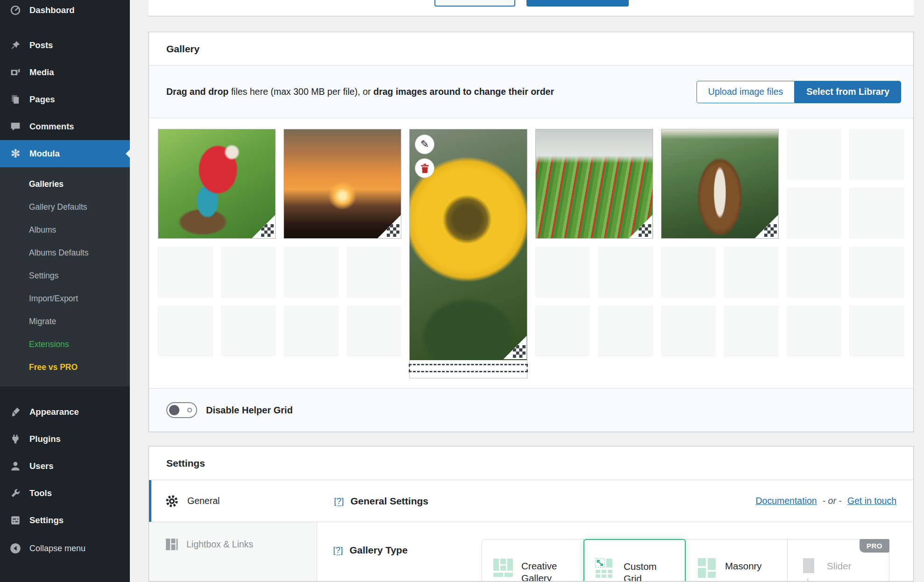  Describe the element at coordinates (647, 570) in the screenshot. I see `gallery-type-label: Custom Grid` at that location.